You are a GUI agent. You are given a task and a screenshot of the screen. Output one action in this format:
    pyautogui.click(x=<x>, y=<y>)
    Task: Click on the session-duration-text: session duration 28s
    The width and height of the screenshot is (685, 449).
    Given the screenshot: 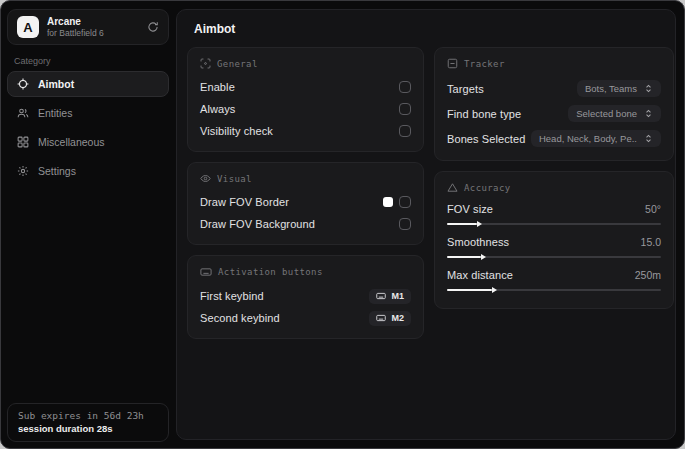 What is the action you would take?
    pyautogui.click(x=88, y=428)
    